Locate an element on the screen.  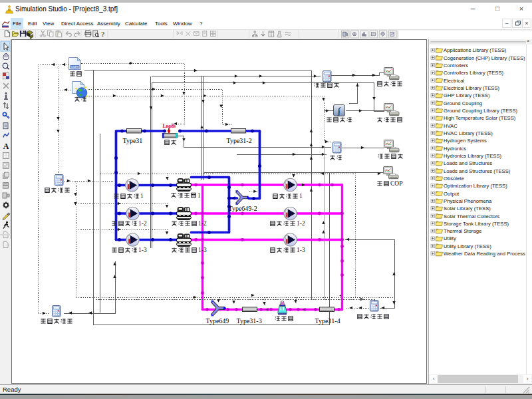
svg-text: Controllers is located at coordinates (456, 65).